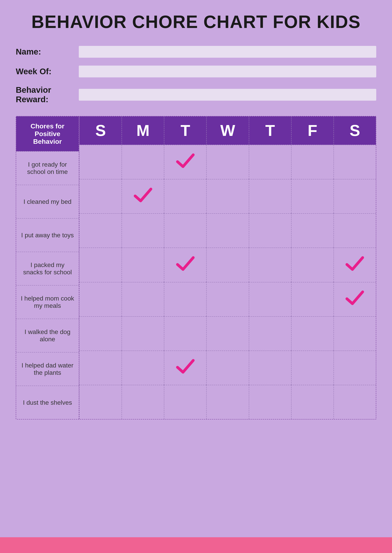  Describe the element at coordinates (185, 368) in the screenshot. I see `cell-row6-col2` at that location.